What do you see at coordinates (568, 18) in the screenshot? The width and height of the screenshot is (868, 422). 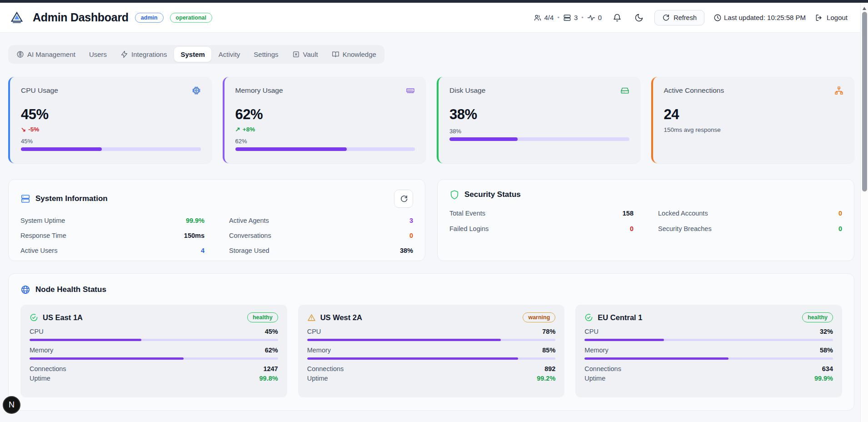 I see `header-mini-stats: 4/4 • 3 • 0` at bounding box center [568, 18].